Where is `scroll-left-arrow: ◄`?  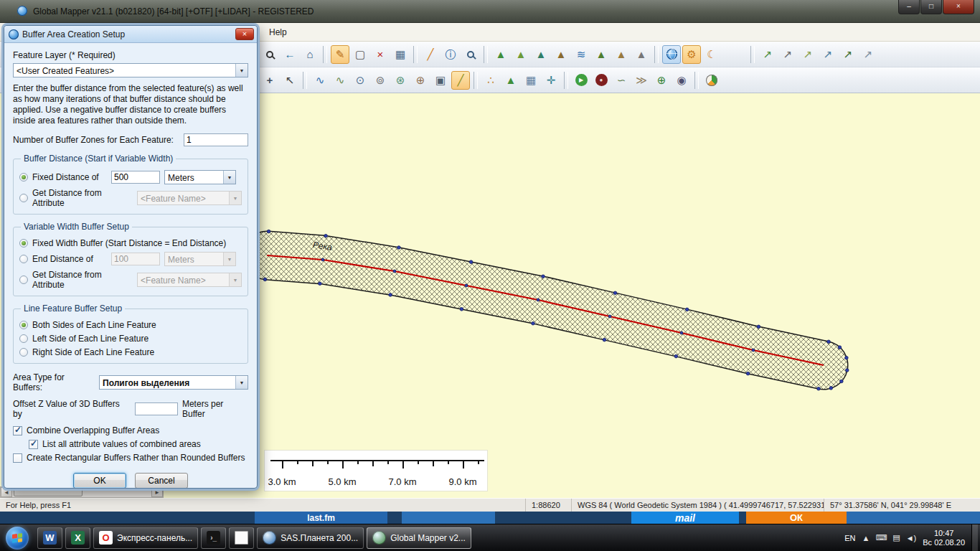 scroll-left-arrow: ◄ is located at coordinates (6, 492).